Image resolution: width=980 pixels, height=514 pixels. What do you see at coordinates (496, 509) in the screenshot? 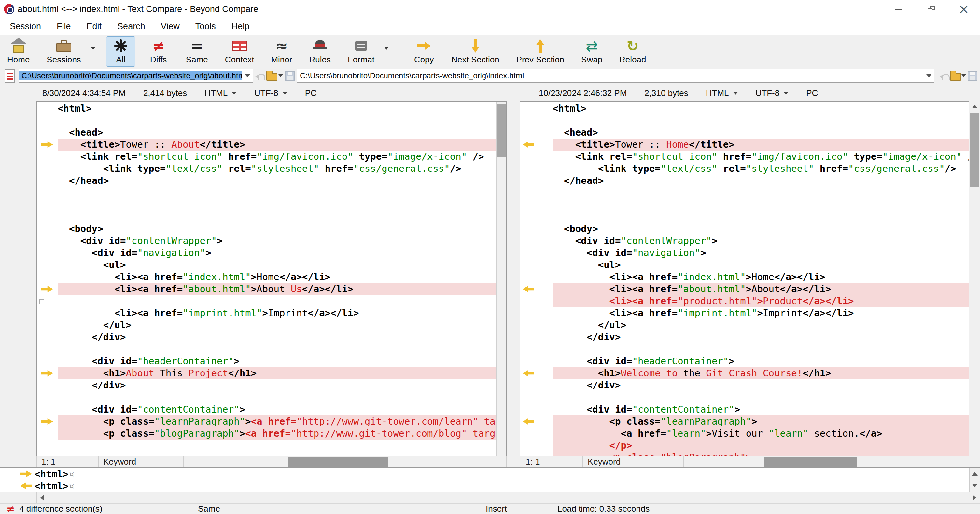
I see `edit-mode-indicator: Insert` at bounding box center [496, 509].